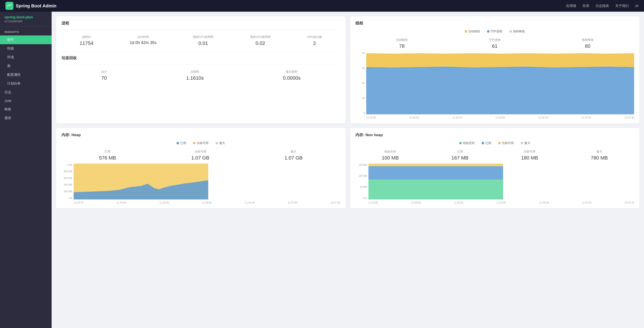  What do you see at coordinates (143, 40) in the screenshot?
I see `stat-uptime: 运行时间 1d 0h 42m 35s` at bounding box center [143, 40].